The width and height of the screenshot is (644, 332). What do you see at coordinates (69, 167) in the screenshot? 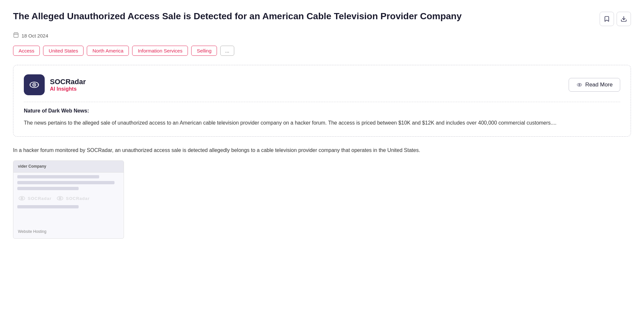
I see `screenshot-bar: vider Company` at bounding box center [69, 167].